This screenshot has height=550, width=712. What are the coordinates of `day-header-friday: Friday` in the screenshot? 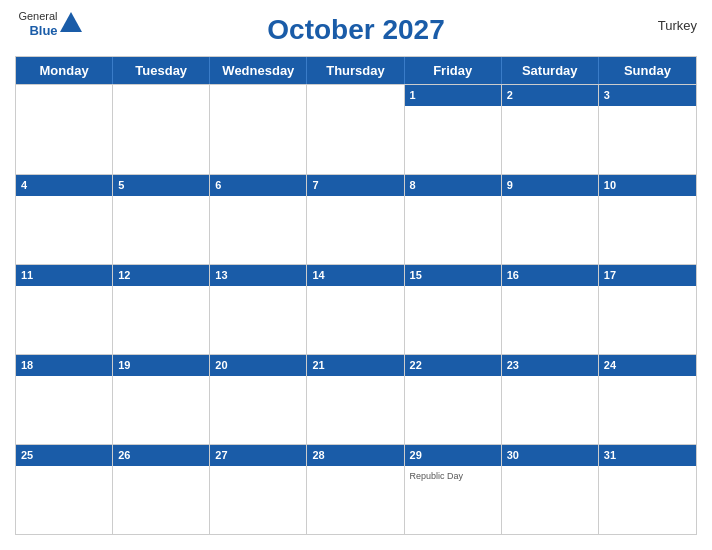 It's located at (454, 70).